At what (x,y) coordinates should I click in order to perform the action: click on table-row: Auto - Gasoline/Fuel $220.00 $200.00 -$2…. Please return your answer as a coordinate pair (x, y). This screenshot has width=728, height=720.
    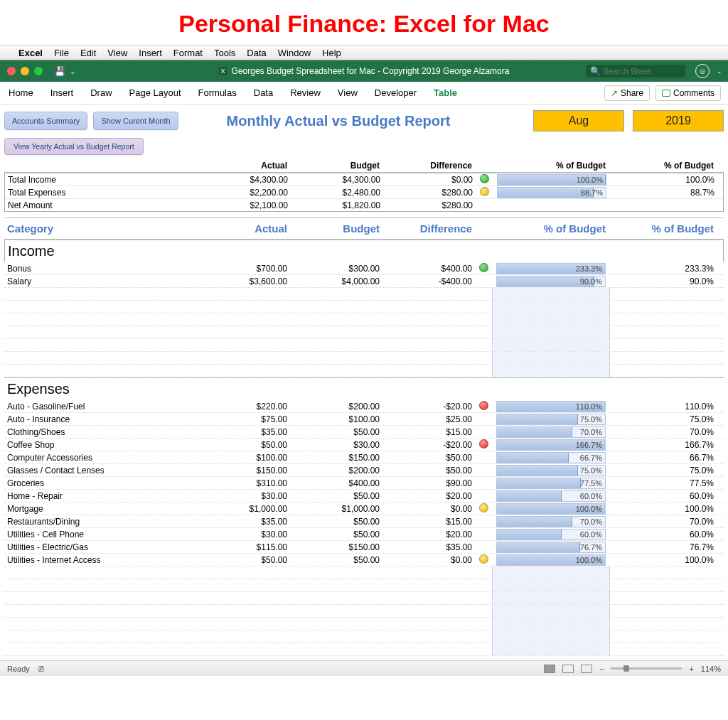
    Looking at the image, I should click on (364, 407).